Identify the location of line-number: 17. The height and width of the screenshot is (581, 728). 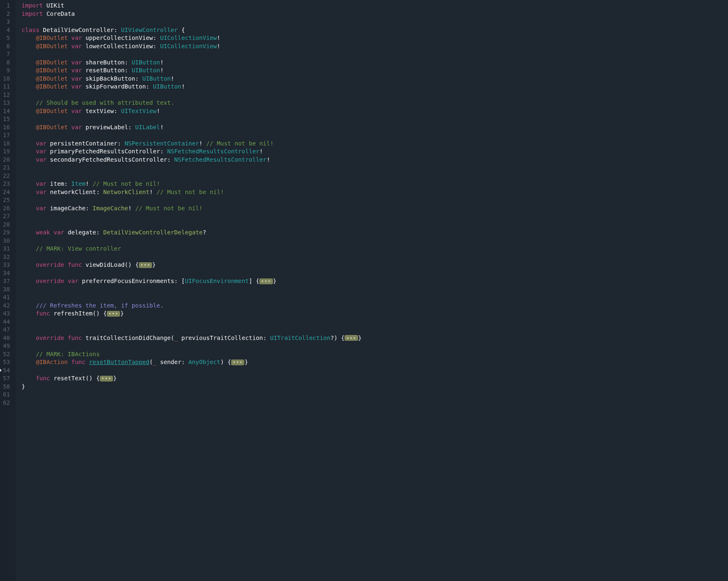
(5, 135).